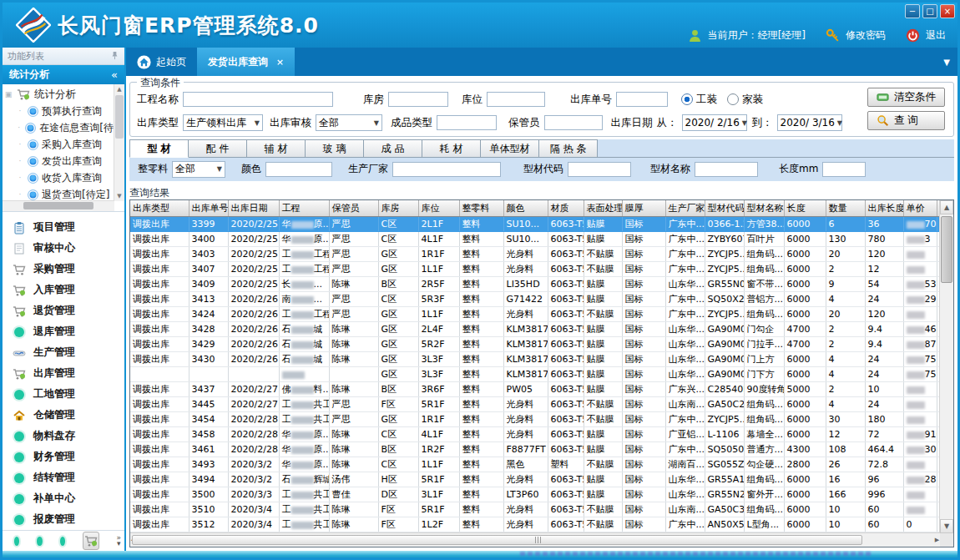 The height and width of the screenshot is (560, 960). I want to click on column-header: 出库长度, so click(884, 209).